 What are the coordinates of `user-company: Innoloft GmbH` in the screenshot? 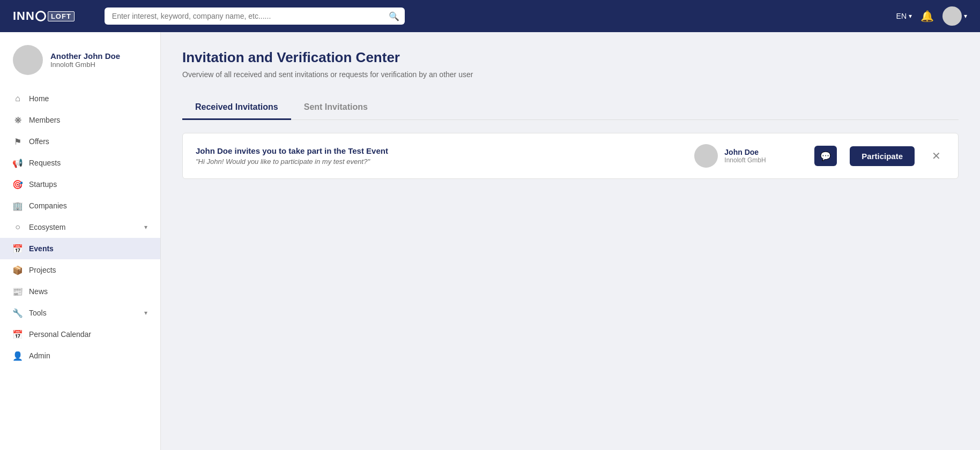 It's located at (85, 64).